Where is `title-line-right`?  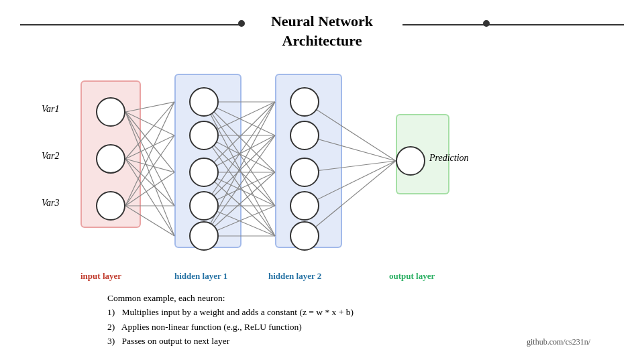
title-line-right is located at coordinates (513, 25).